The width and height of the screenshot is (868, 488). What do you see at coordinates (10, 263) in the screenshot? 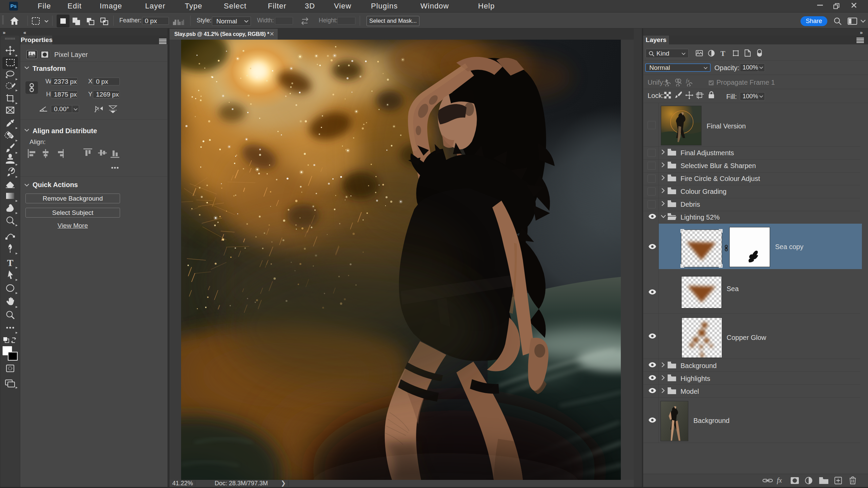
I see `svg-text: T` at bounding box center [10, 263].